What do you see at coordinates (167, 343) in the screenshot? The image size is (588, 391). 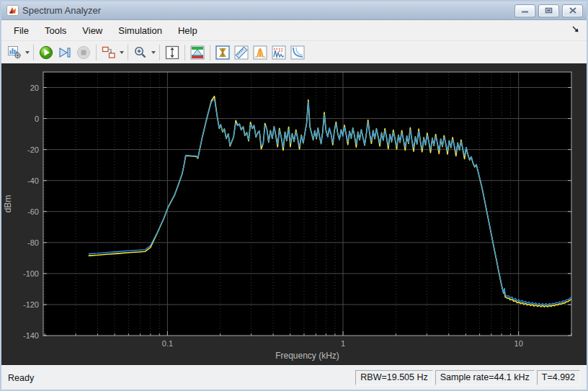 I see `x-tick-label: 0.1` at bounding box center [167, 343].